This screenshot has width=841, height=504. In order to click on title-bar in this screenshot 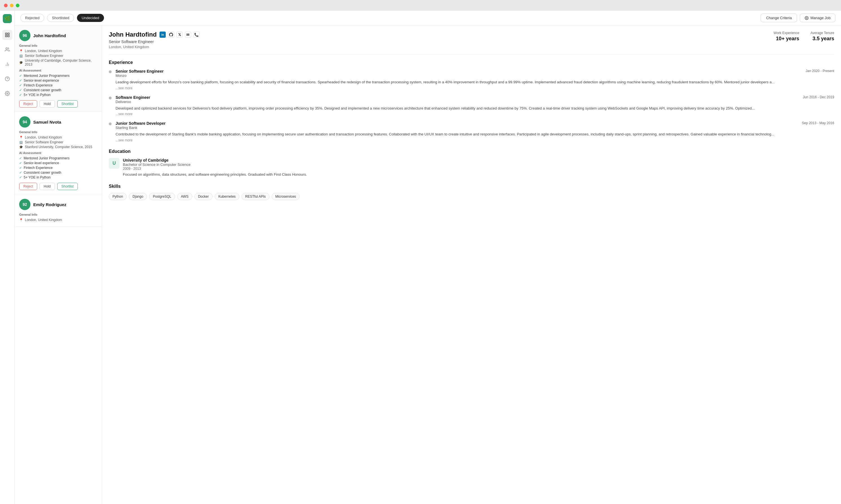, I will do `click(420, 5)`.